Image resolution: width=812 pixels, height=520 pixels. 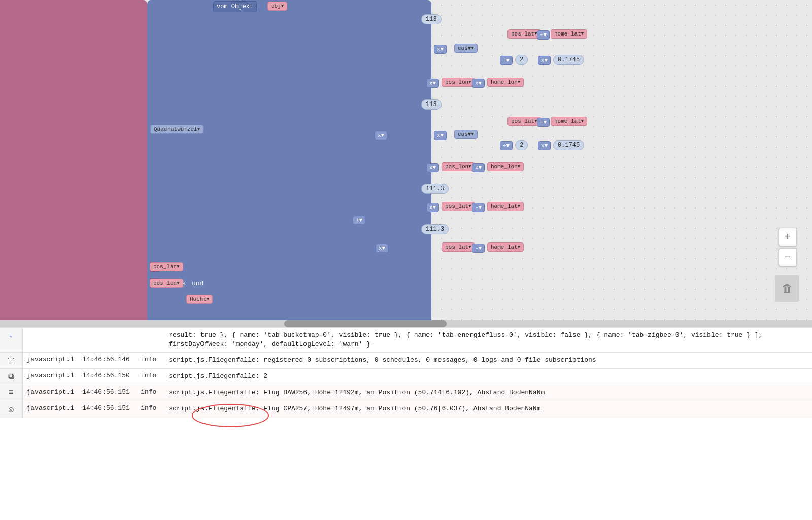 I want to click on cos-func-1: cos▼, so click(x=466, y=48).